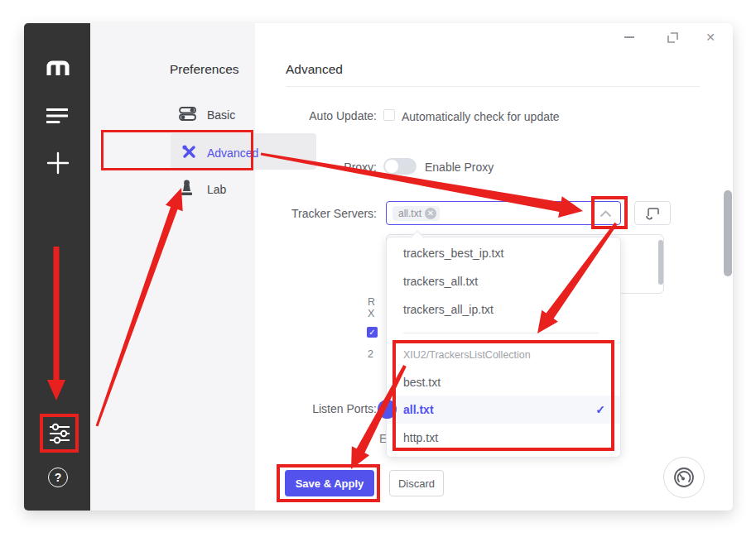 The width and height of the screenshot is (756, 537). What do you see at coordinates (431, 213) in the screenshot?
I see `tag-close-icon: ✕` at bounding box center [431, 213].